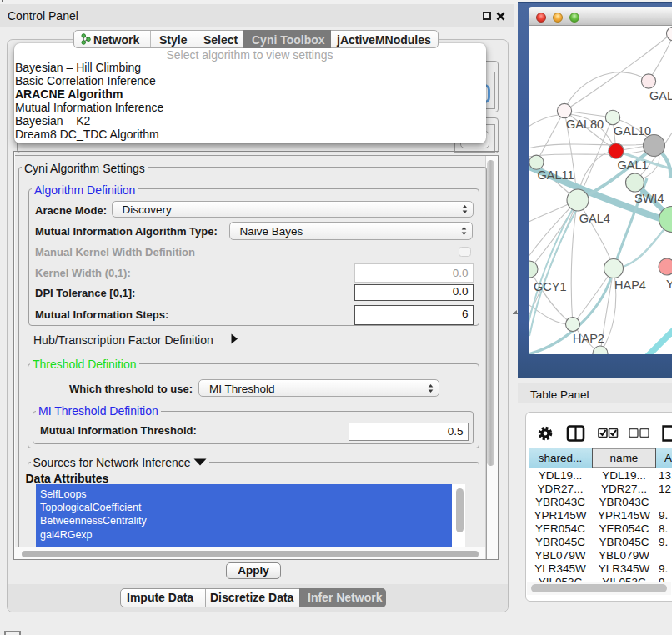  Describe the element at coordinates (589, 338) in the screenshot. I see `svg-text: HAP2` at that location.